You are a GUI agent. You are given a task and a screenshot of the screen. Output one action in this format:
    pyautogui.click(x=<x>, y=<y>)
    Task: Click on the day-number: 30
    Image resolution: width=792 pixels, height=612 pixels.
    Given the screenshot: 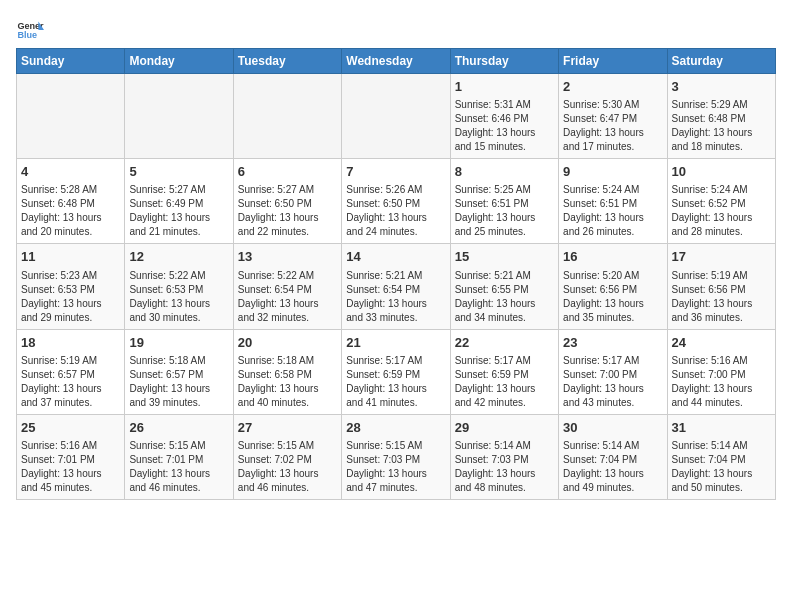 What is the action you would take?
    pyautogui.click(x=612, y=428)
    